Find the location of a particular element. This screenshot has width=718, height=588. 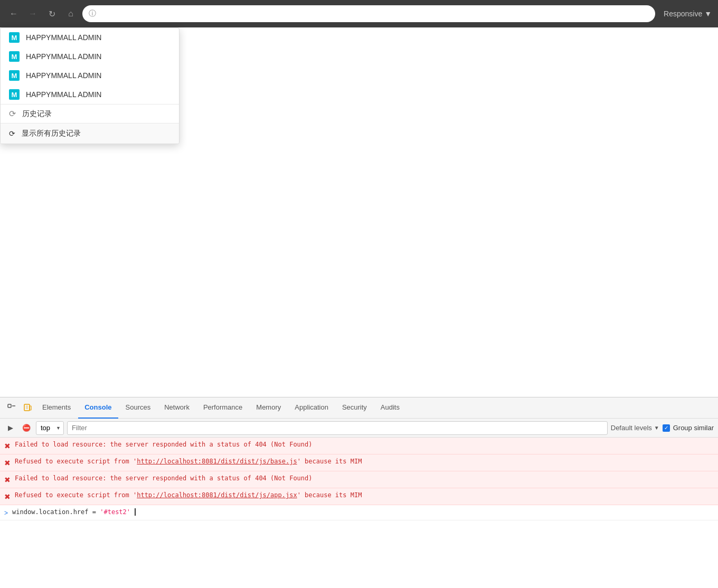

site-icon-4: M is located at coordinates (14, 94).